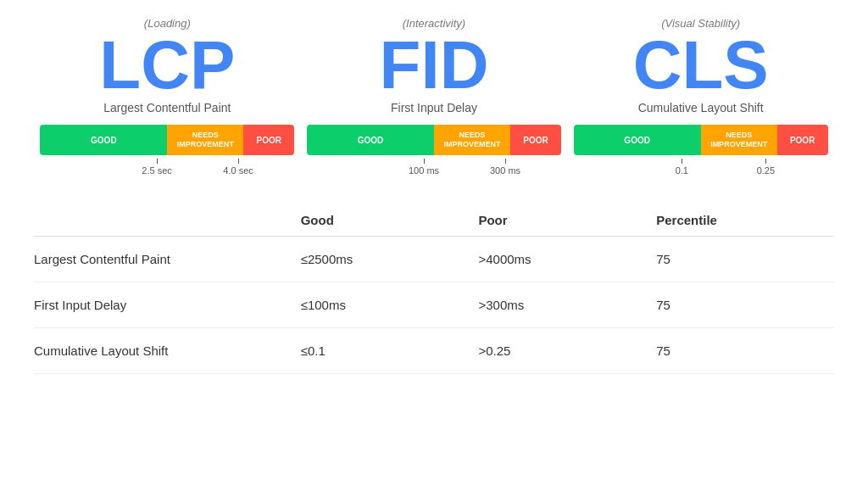  I want to click on cls-marker1: 0.1, so click(682, 167).